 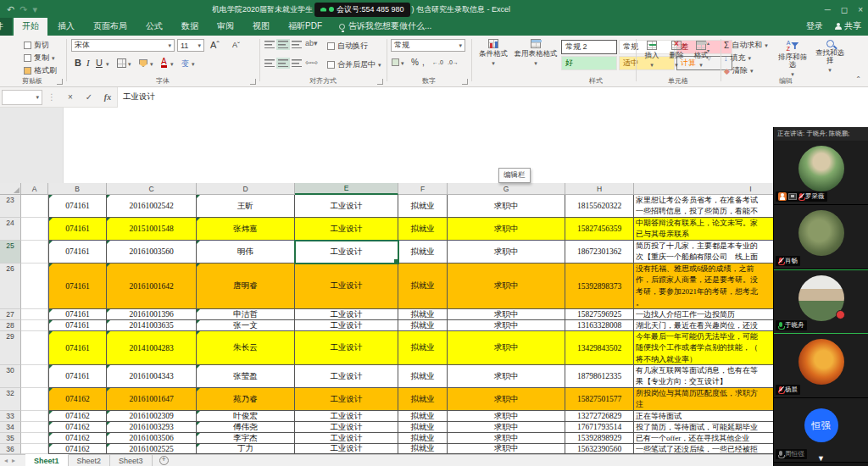 I want to click on decrease-decimal-icon: .0→, so click(x=453, y=63).